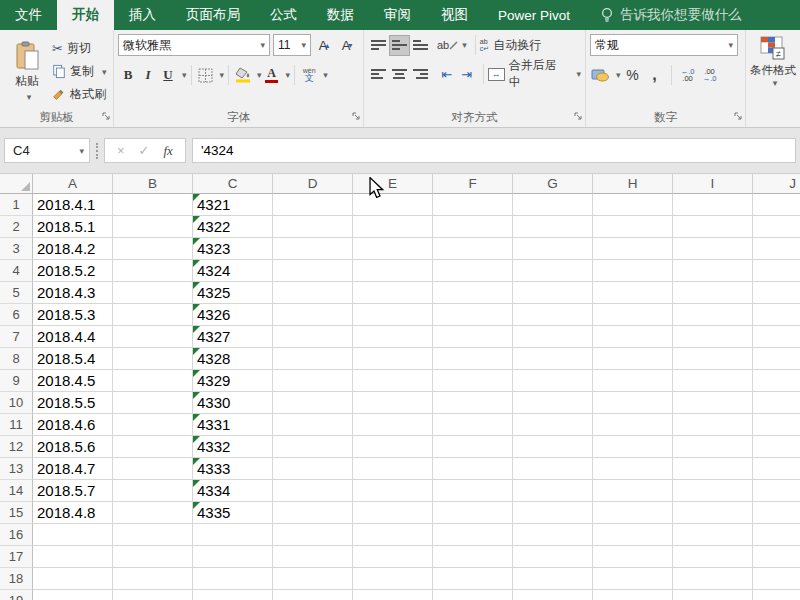 This screenshot has height=600, width=800. What do you see at coordinates (313, 271) in the screenshot?
I see `cell-D4` at bounding box center [313, 271].